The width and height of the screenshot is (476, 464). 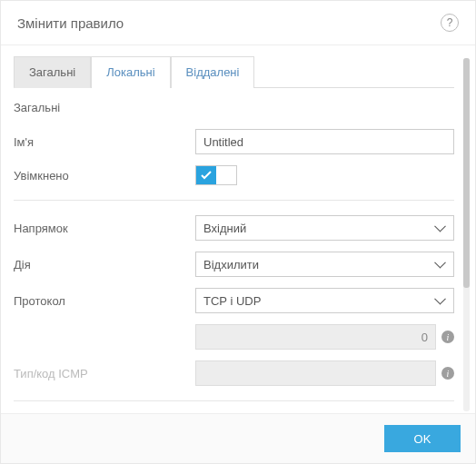 I want to click on enabled-toggle, so click(x=216, y=175).